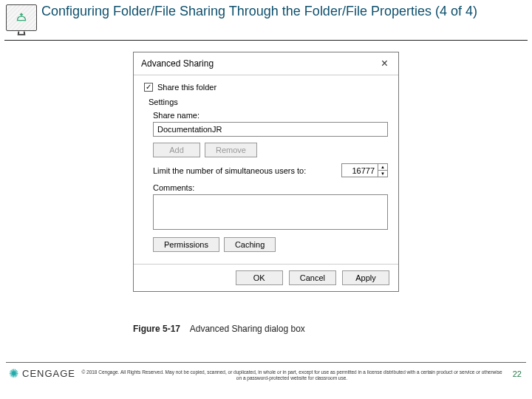 Image resolution: width=532 pixels, height=399 pixels. What do you see at coordinates (266, 278) in the screenshot?
I see `dialog-footer: OK Cancel Apply` at bounding box center [266, 278].